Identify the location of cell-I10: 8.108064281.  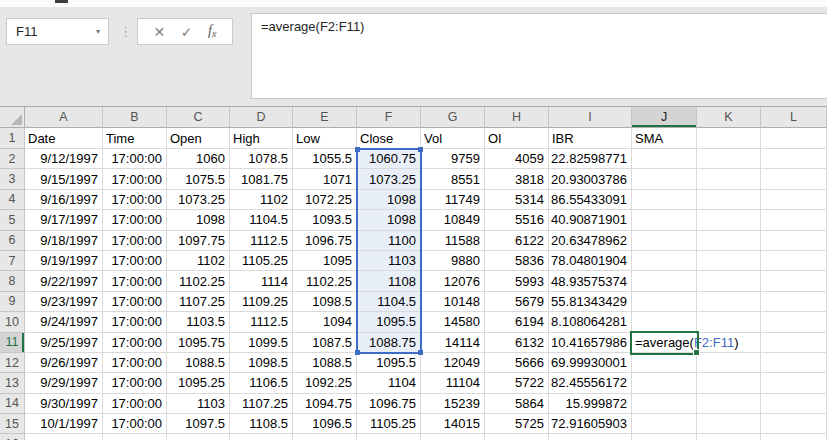
(590, 322).